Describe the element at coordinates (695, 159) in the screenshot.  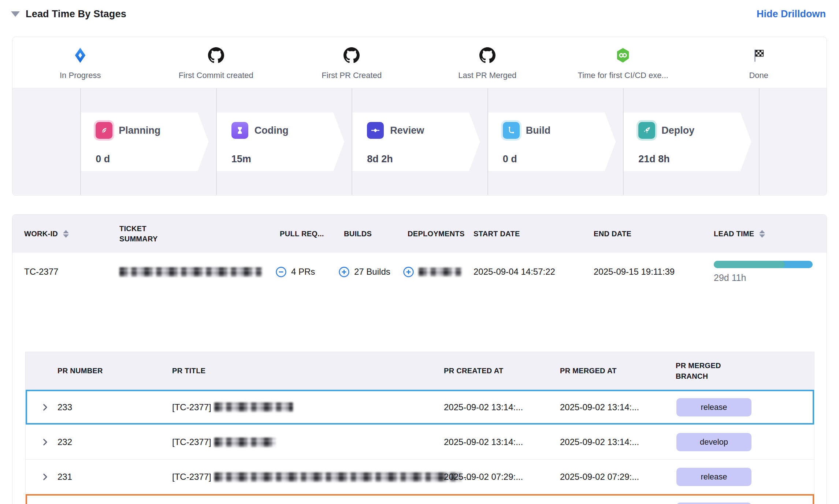
I see `stage-duration: 21d 8h` at that location.